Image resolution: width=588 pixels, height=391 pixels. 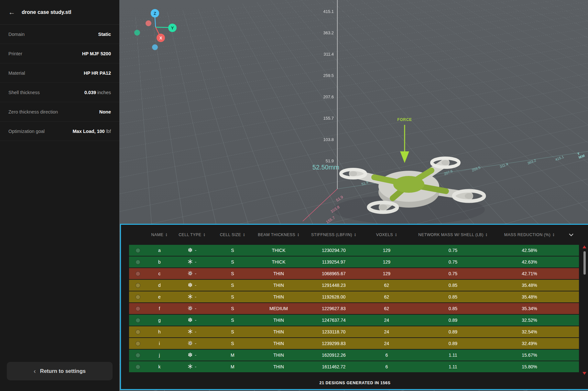 What do you see at coordinates (192, 332) in the screenshot?
I see `row-cell-type: -` at bounding box center [192, 332].